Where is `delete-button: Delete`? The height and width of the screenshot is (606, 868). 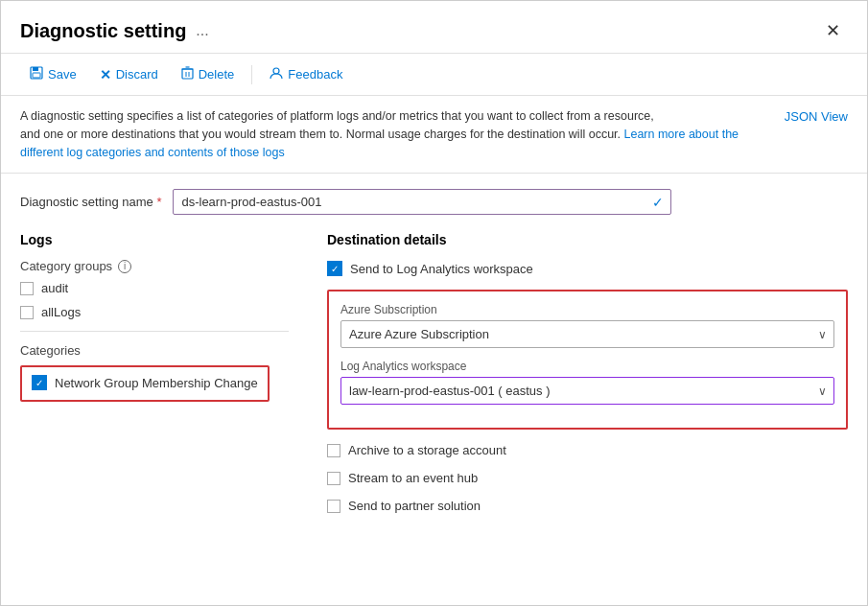 delete-button: Delete is located at coordinates (208, 75).